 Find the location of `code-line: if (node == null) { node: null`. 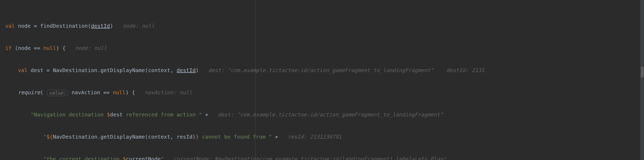

code-line: if (node == null) { node: null is located at coordinates (322, 48).